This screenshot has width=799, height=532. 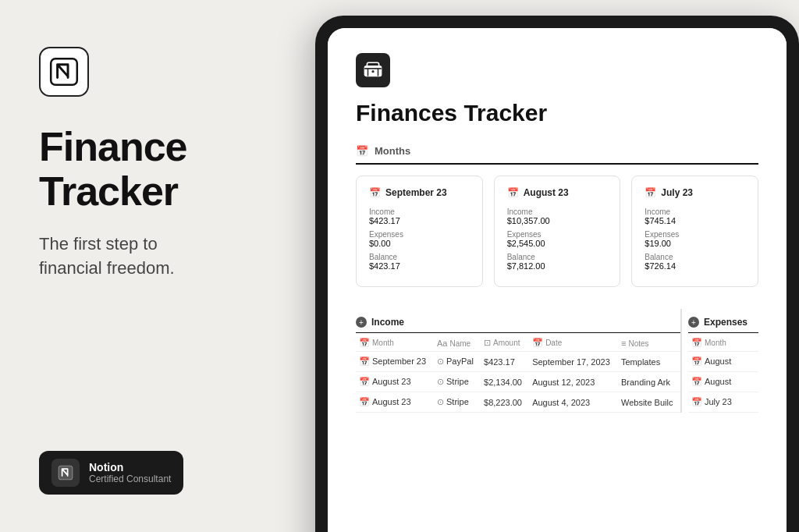 What do you see at coordinates (66, 473) in the screenshot?
I see `badge-logo-icon` at bounding box center [66, 473].